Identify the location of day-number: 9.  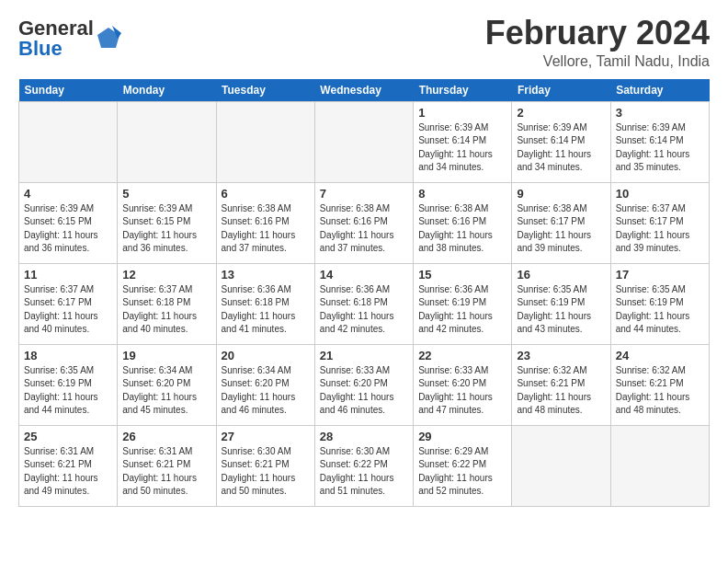
(561, 193).